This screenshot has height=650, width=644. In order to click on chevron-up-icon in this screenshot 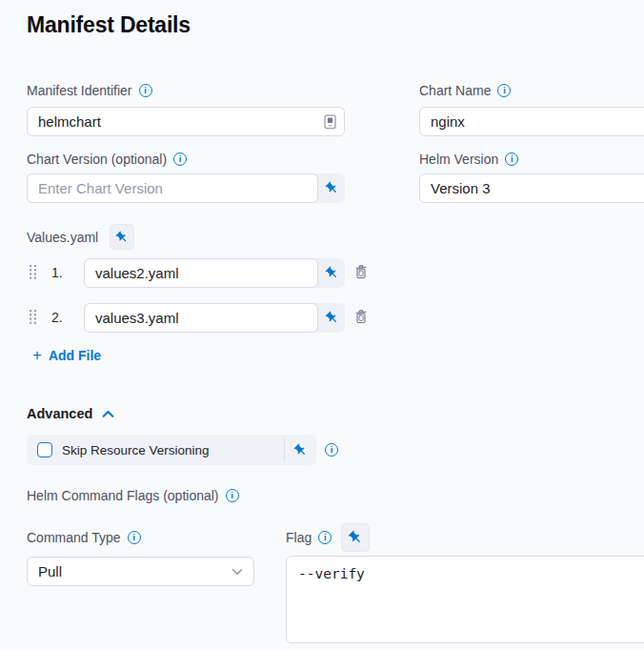, I will do `click(109, 414)`.